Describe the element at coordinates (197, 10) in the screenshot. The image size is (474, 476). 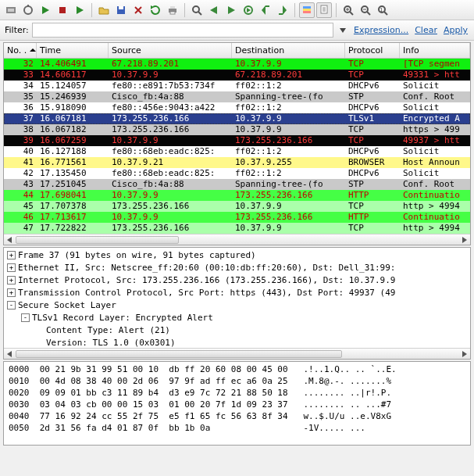
I see `find-icon` at that location.